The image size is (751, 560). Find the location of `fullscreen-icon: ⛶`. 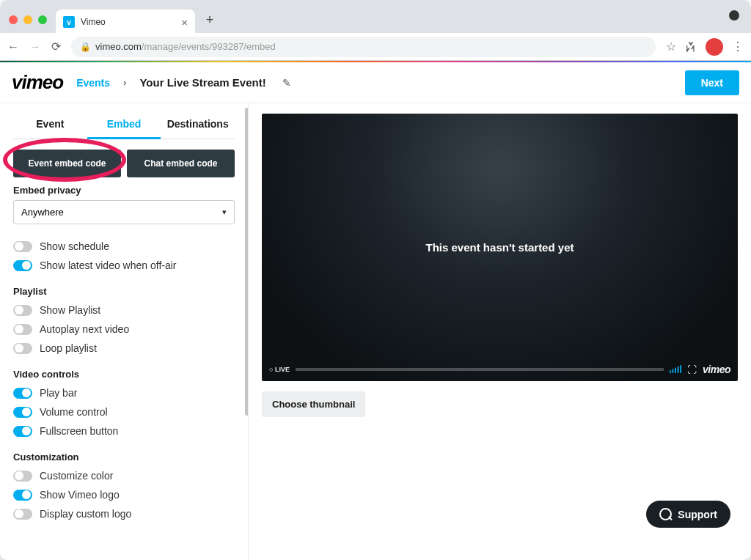

fullscreen-icon: ⛶ is located at coordinates (692, 369).